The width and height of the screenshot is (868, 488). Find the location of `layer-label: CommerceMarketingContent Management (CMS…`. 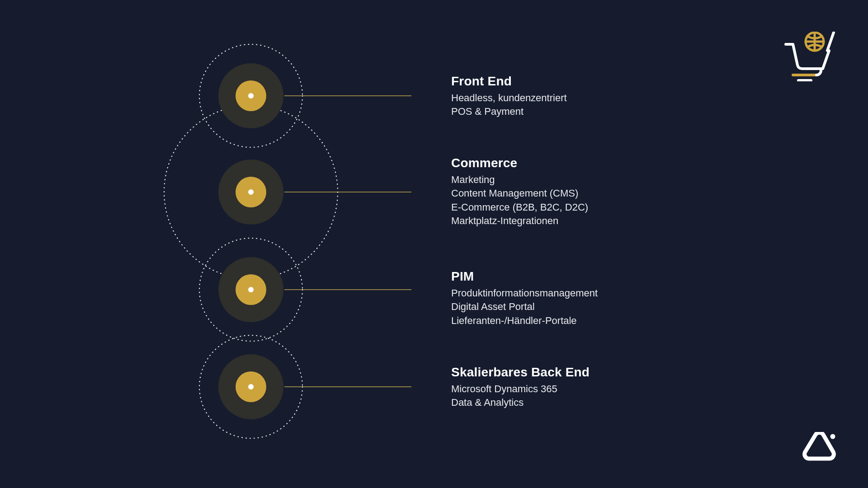

layer-label: CommerceMarketingContent Management (CMS… is located at coordinates (609, 192).